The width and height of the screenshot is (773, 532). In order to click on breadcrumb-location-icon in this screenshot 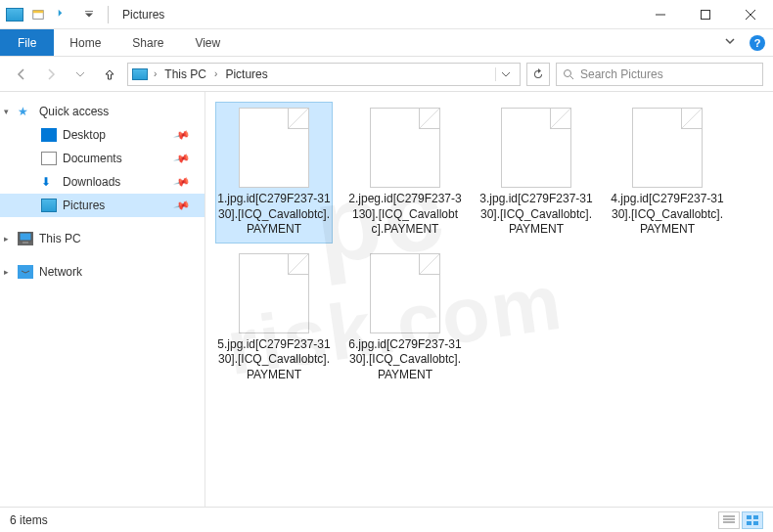, I will do `click(140, 74)`.